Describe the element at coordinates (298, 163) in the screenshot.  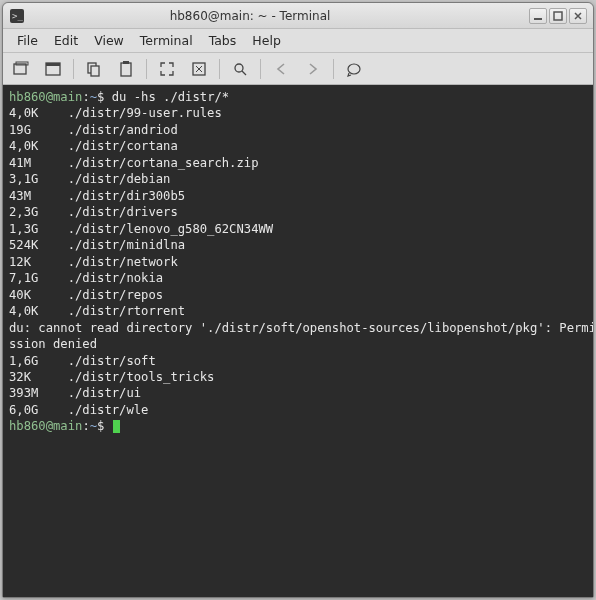
I see `output-line: 41M ./distr/cortana_search.zip` at that location.